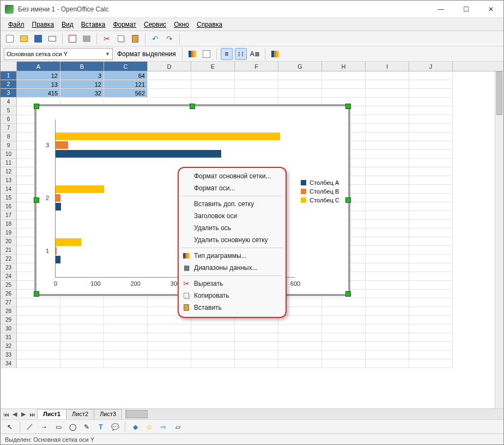 The width and height of the screenshot is (504, 445). I want to click on row-header: 18, so click(9, 224).